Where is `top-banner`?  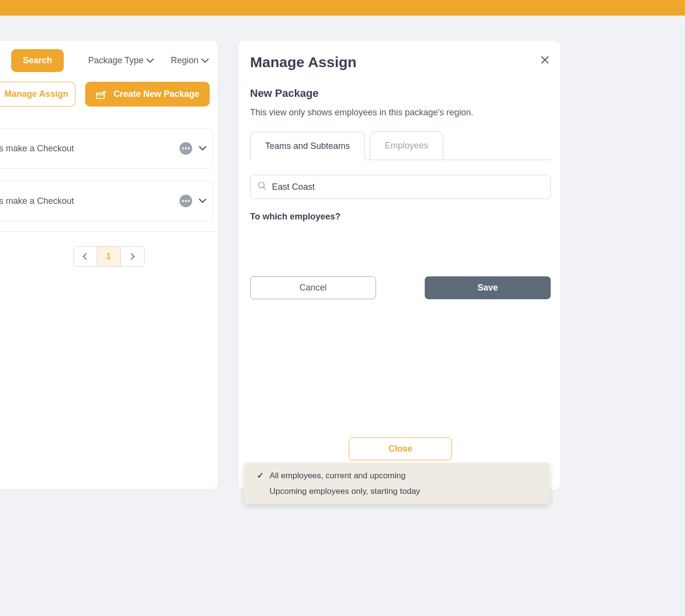
top-banner is located at coordinates (342, 8).